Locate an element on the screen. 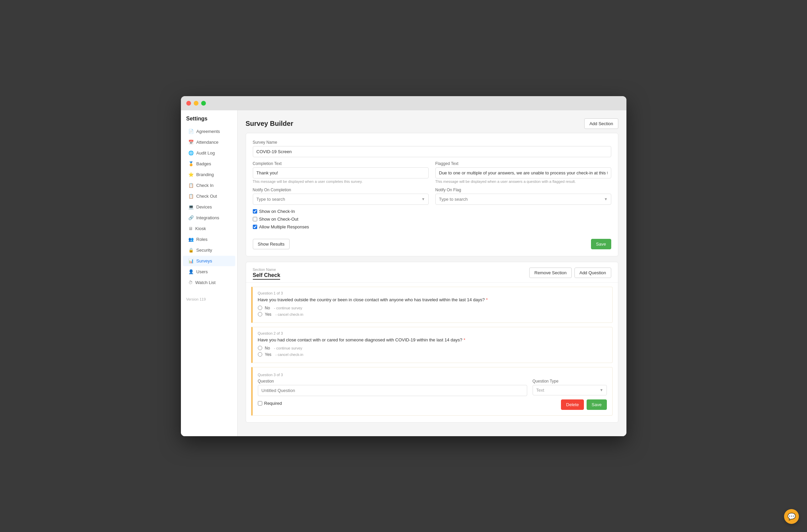 This screenshot has height=532, width=807. section-name-value: Self Check is located at coordinates (267, 276).